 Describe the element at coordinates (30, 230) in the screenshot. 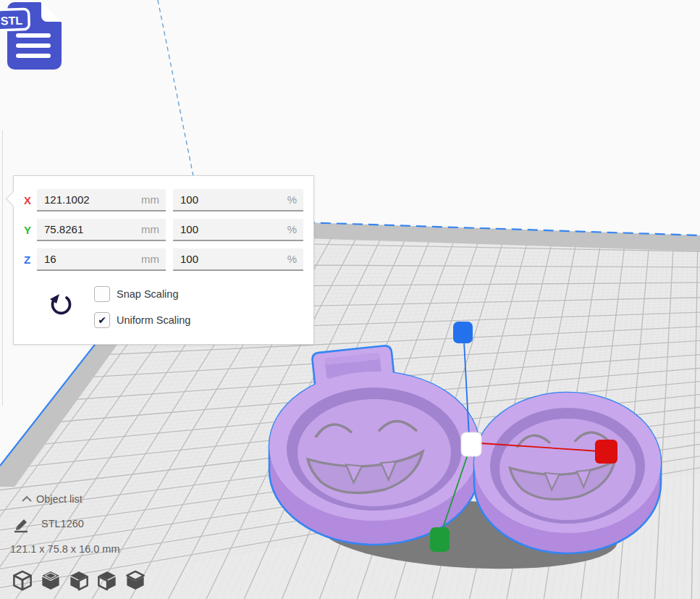

I see `axis-label-y: Y` at that location.